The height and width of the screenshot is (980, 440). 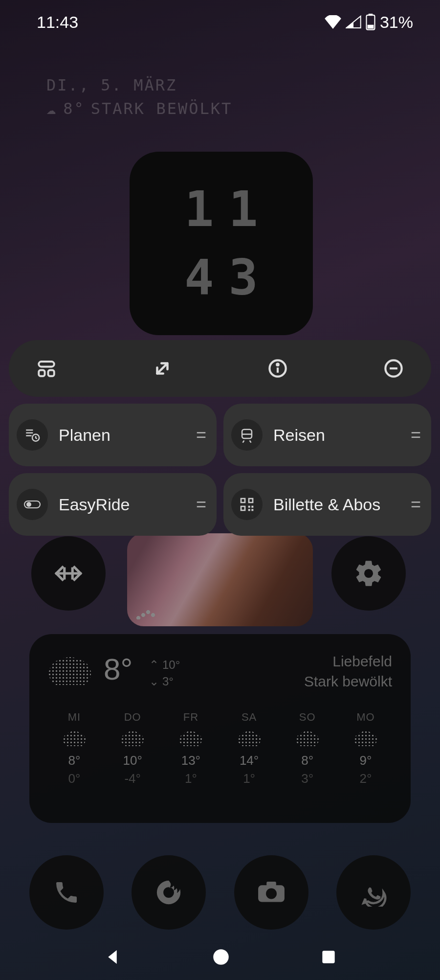 What do you see at coordinates (132, 749) in the screenshot?
I see `forecast-day: DO 10° -4°` at bounding box center [132, 749].